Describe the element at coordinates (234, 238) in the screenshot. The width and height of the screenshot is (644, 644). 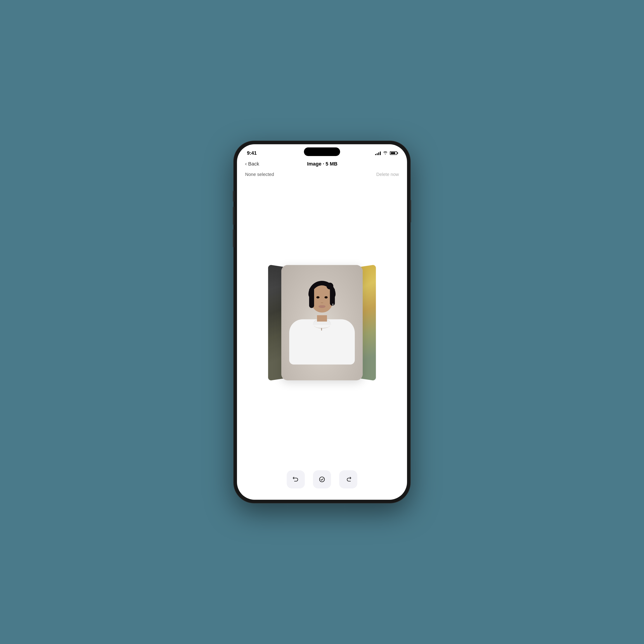
I see `volume-down-button` at that location.